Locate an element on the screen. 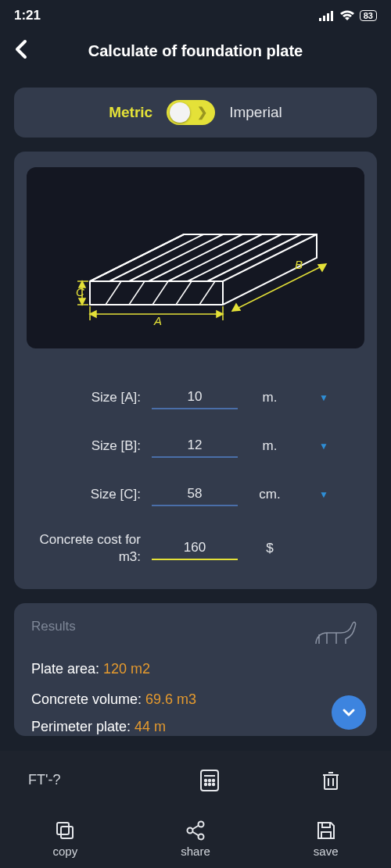  row-label: Concrete cost for m3: is located at coordinates (89, 548).